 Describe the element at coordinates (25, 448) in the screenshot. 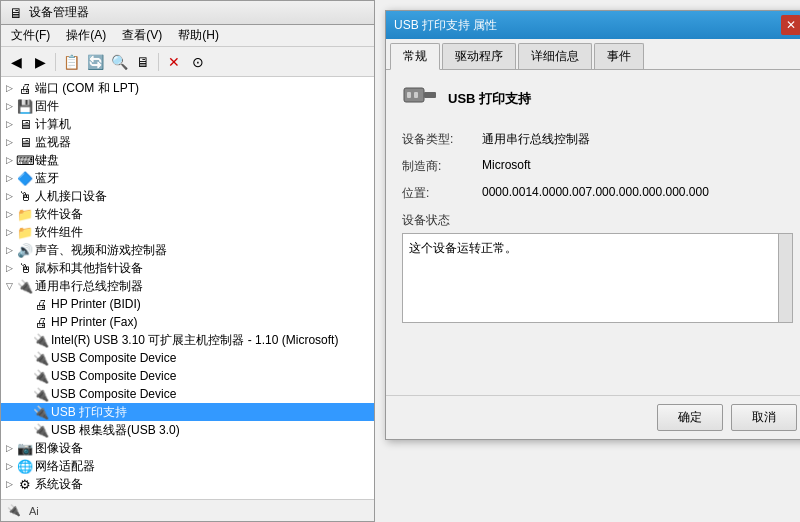

I see `tree-node-icon: 📷` at that location.